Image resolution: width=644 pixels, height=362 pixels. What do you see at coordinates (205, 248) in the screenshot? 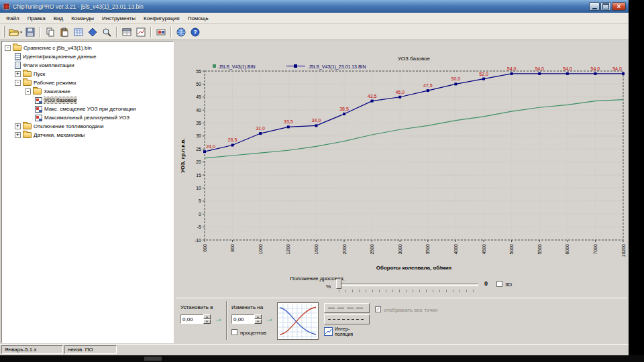
I see `svg-text: 600` at bounding box center [205, 248].